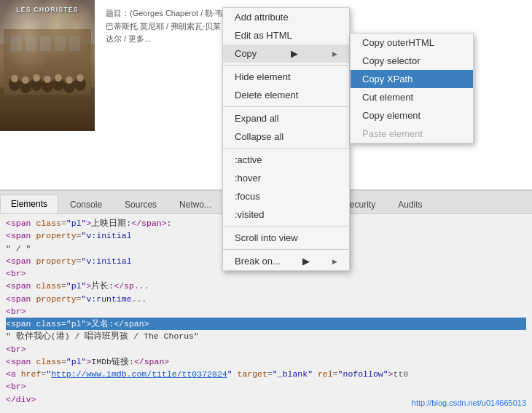 This screenshot has width=532, height=413. Describe the element at coordinates (469, 403) in the screenshot. I see `watermark: http://blog.csdn.net/u014665013` at that location.